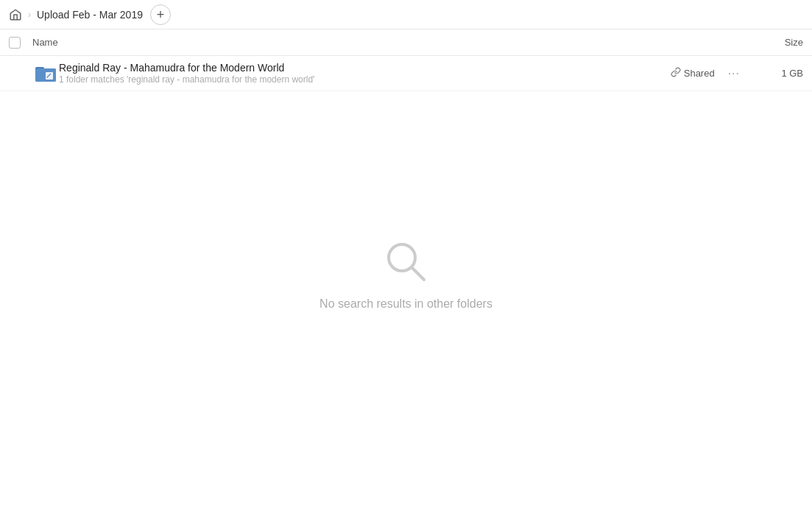  What do you see at coordinates (707, 74) in the screenshot?
I see `file-actions: Shared ···` at bounding box center [707, 74].